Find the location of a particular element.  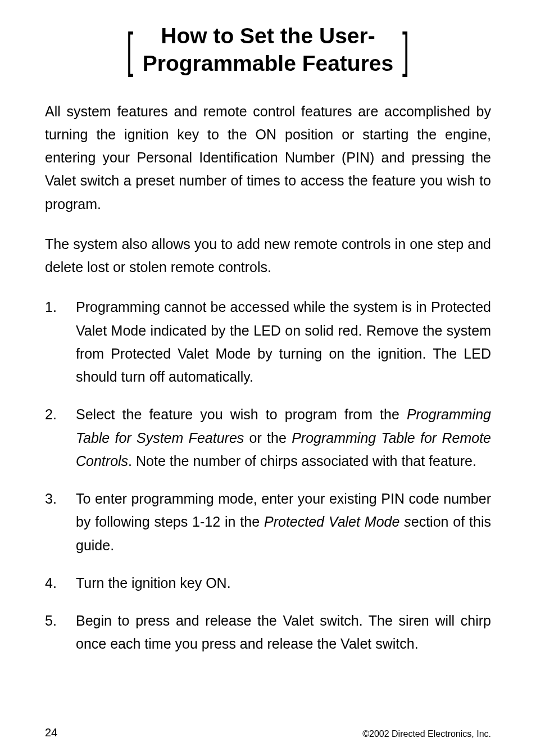

list-item: 4. Turn the ignition key ON. is located at coordinates (268, 583).